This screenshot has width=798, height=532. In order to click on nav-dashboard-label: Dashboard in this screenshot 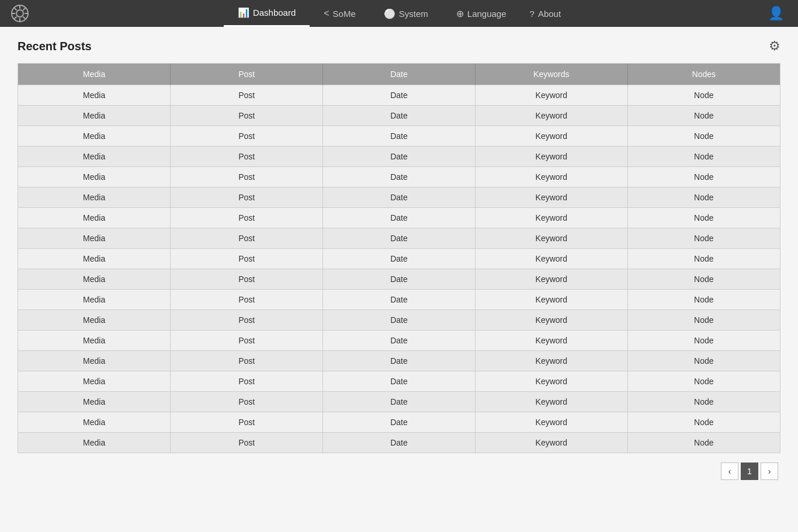, I will do `click(275, 13)`.